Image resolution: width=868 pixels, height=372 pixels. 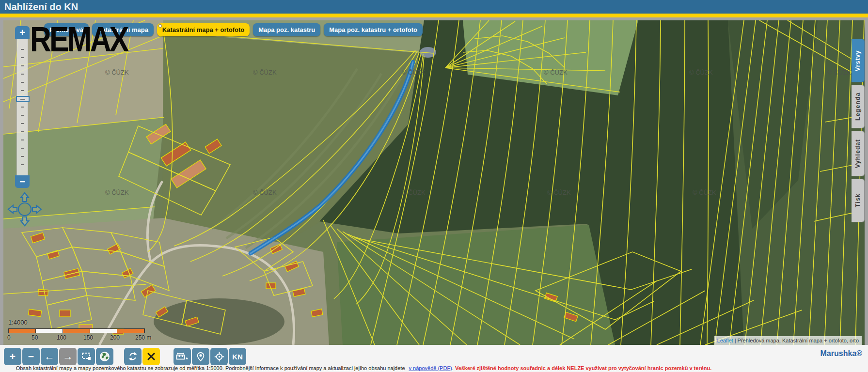 What do you see at coordinates (41, 7) in the screenshot?
I see `page-title: Nahlížení do KN` at bounding box center [41, 7].